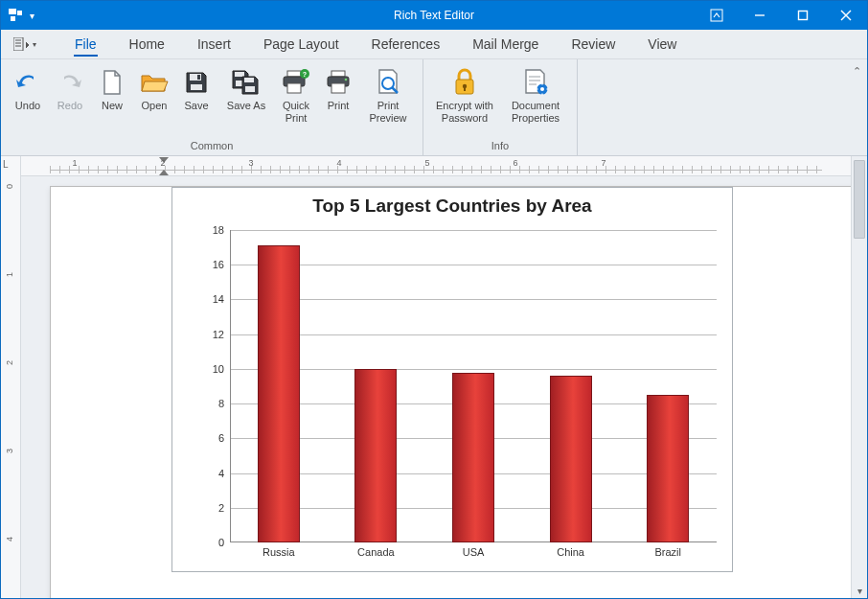  Describe the element at coordinates (70, 105) in the screenshot. I see `redo-label: Redo` at that location.